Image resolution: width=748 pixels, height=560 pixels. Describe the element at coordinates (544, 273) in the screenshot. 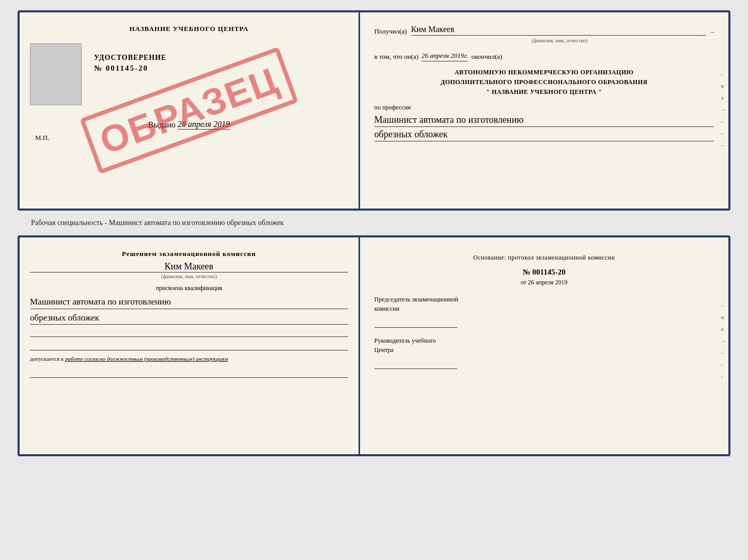

I see `protocol-number: № 001145-20` at that location.